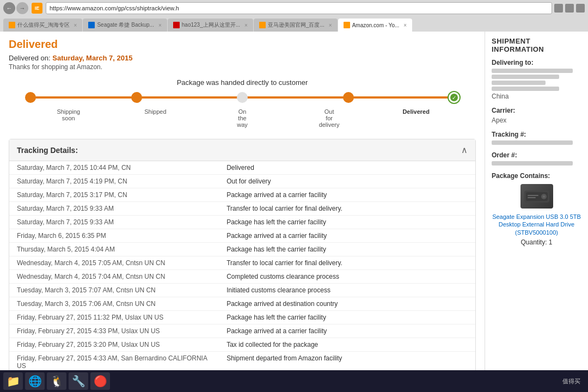 The width and height of the screenshot is (588, 392). Describe the element at coordinates (160, 25) in the screenshot. I see `tab-close-tab2: ×` at that location.